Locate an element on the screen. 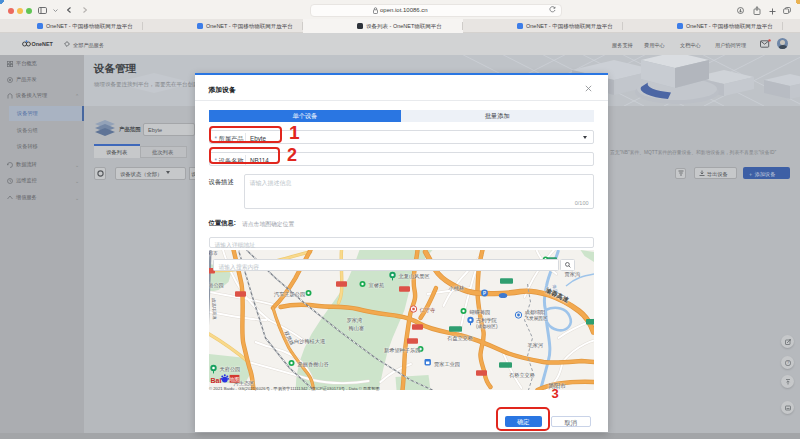 The image size is (800, 439). svg-text: 小桃林 is located at coordinates (456, 288).